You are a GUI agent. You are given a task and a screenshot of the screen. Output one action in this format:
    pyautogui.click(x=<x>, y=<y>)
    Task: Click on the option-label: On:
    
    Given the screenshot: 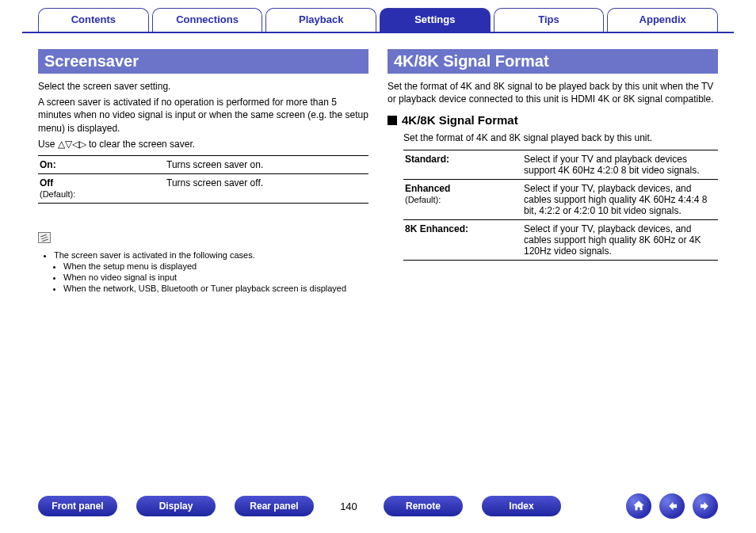 What is the action you would take?
    pyautogui.click(x=101, y=165)
    